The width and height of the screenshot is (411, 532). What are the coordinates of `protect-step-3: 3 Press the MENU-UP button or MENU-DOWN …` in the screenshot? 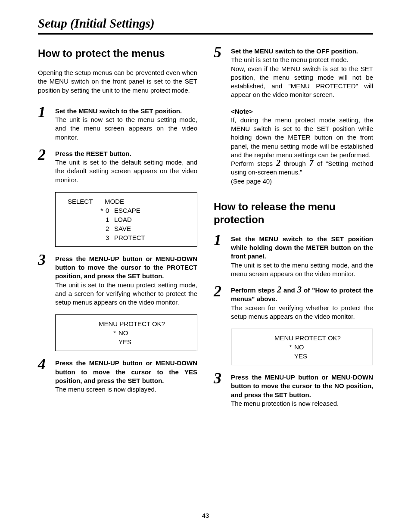 It's located at (118, 281).